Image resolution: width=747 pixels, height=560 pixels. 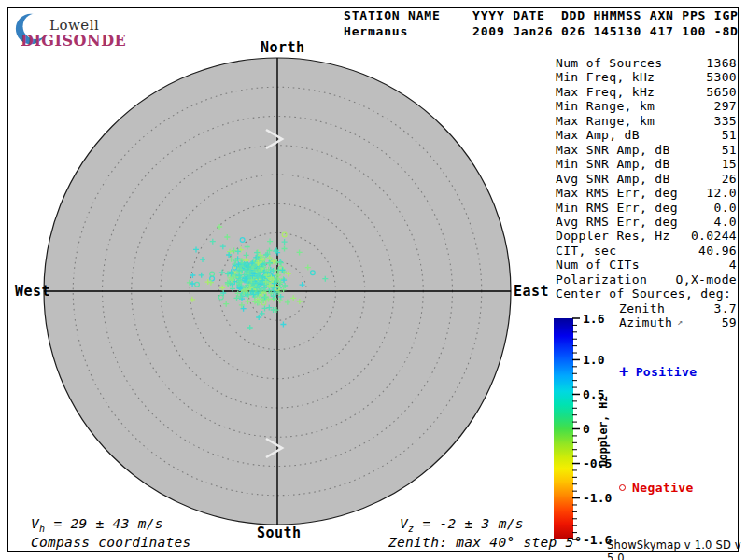 What do you see at coordinates (646, 121) in the screenshot?
I see `stat-row: Max Range, km335` at bounding box center [646, 121].